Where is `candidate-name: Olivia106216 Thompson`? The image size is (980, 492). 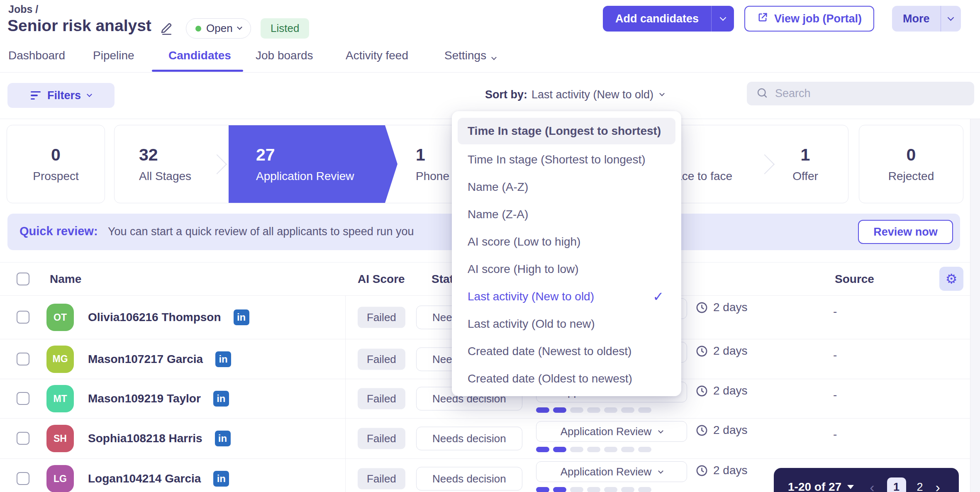 candidate-name: Olivia106216 Thompson is located at coordinates (154, 317).